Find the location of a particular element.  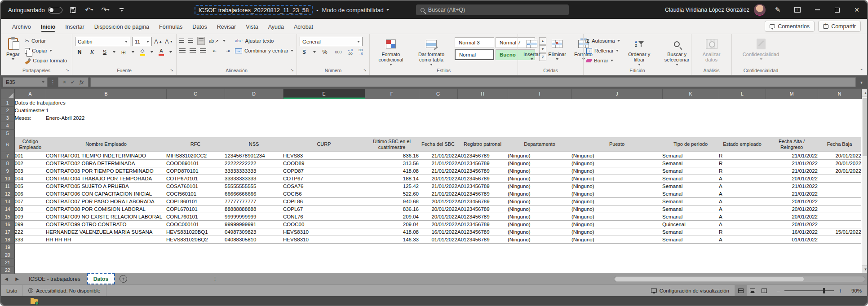

cell-K4 is located at coordinates (691, 126).